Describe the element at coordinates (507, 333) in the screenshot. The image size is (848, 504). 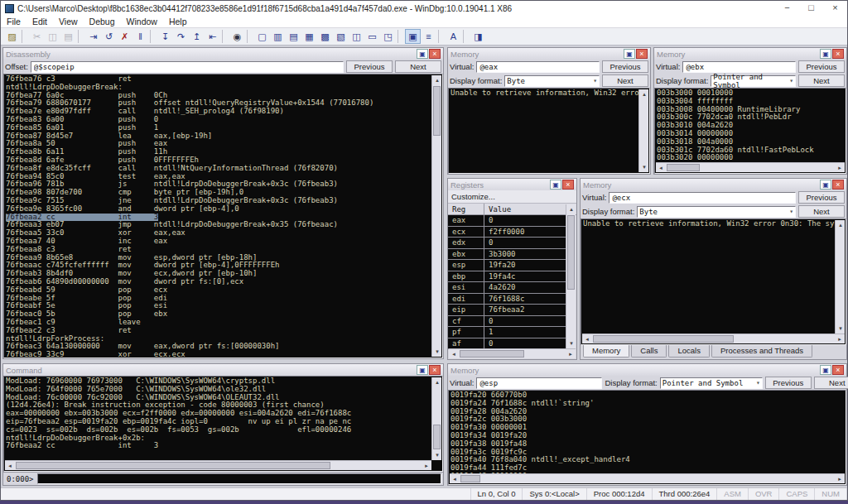
I see `register-row: pf 1` at that location.